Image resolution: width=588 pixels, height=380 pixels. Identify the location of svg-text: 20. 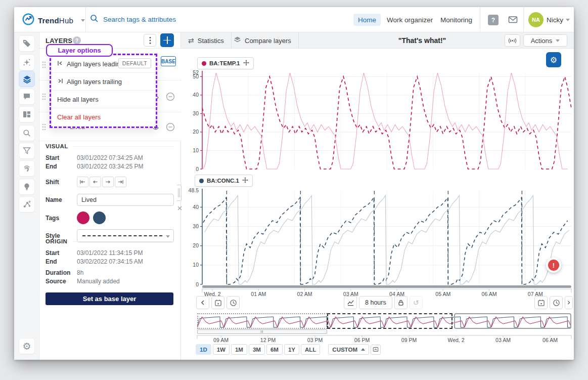
(196, 132).